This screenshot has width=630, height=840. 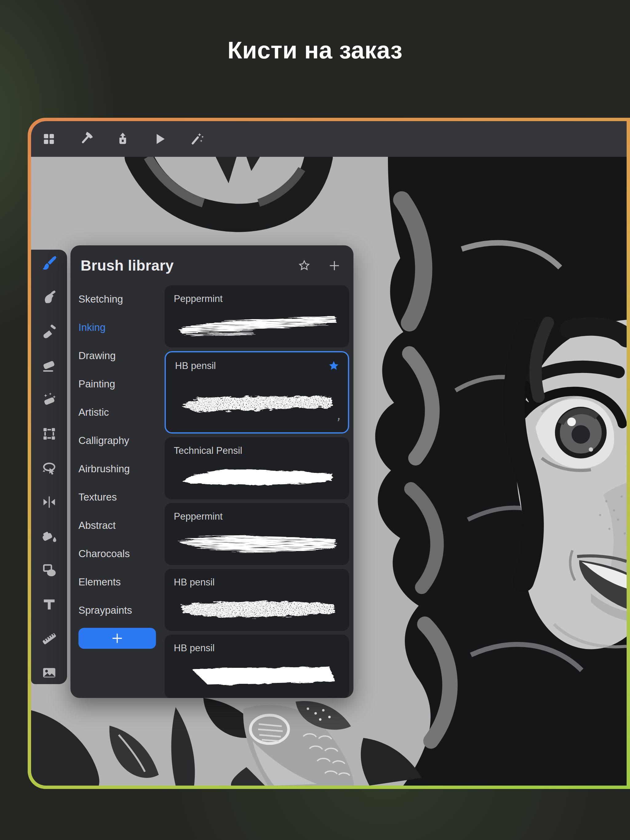 I want to click on category-airbrushing: Airbrushing, so click(x=119, y=469).